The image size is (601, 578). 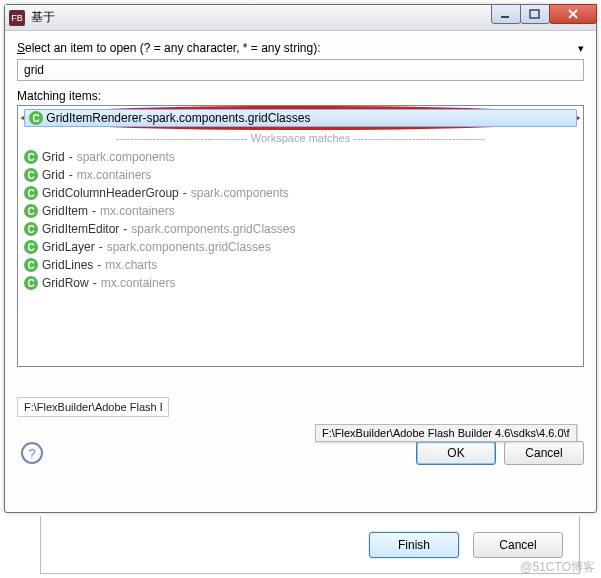 What do you see at coordinates (300, 157) in the screenshot?
I see `list-item: CGrid - spark.components` at bounding box center [300, 157].